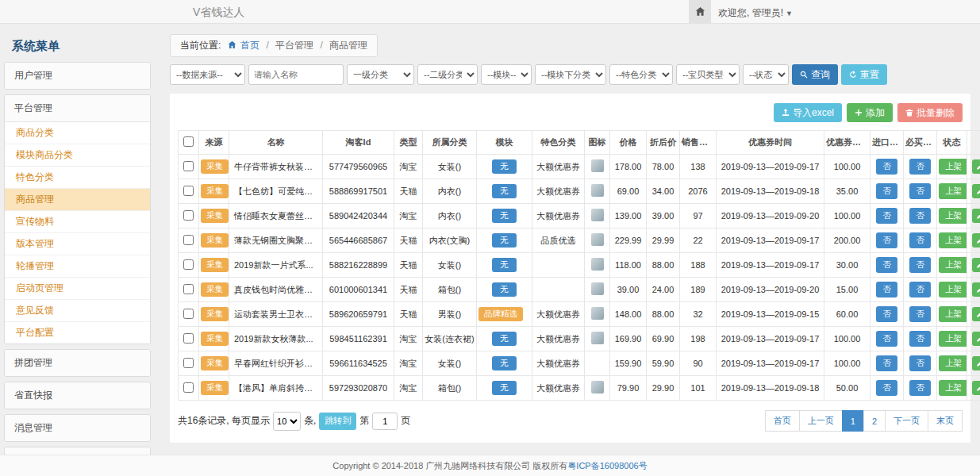 This screenshot has width=980, height=476. I want to click on item-type-select: --宝贝类型--, so click(708, 75).